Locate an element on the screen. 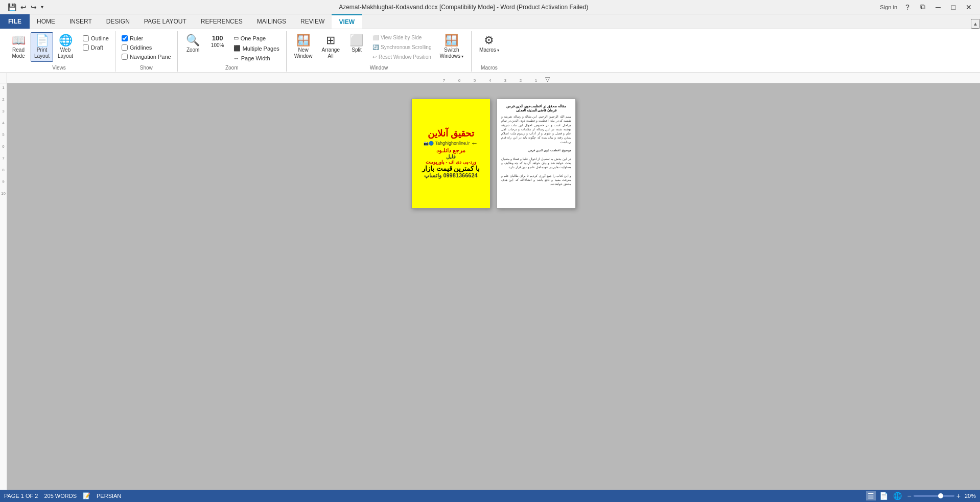  multiple-pages-button: ⬛ Multiple Pages is located at coordinates (256, 48).